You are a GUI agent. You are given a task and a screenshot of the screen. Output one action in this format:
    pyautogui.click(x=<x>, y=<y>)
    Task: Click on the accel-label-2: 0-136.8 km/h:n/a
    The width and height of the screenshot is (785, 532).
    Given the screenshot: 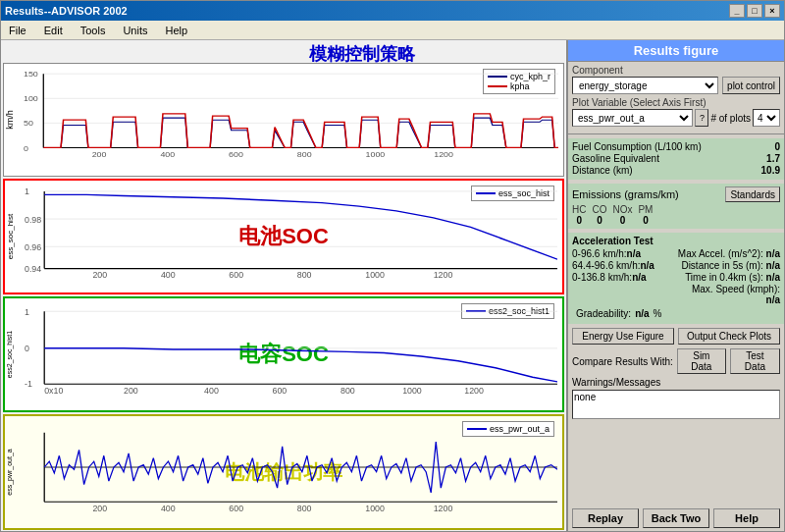 What is the action you would take?
    pyautogui.click(x=624, y=277)
    